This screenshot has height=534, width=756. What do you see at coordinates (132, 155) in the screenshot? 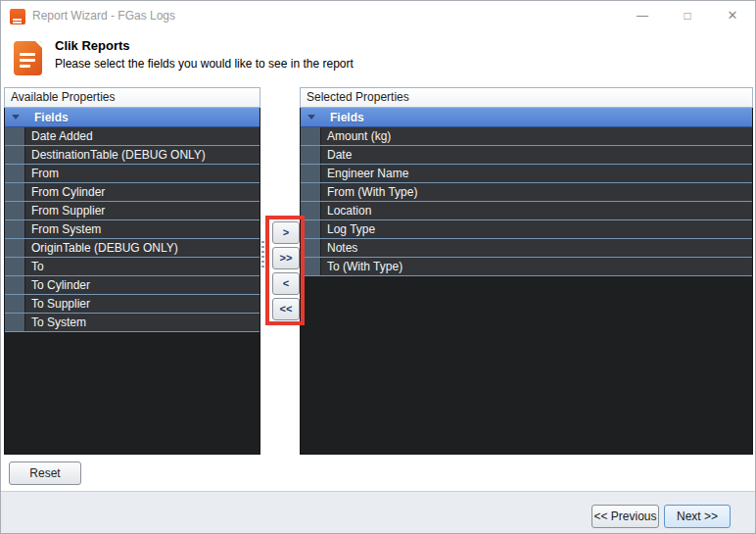
I see `list-item: DestinationTable (DEBUG ONLY)` at bounding box center [132, 155].